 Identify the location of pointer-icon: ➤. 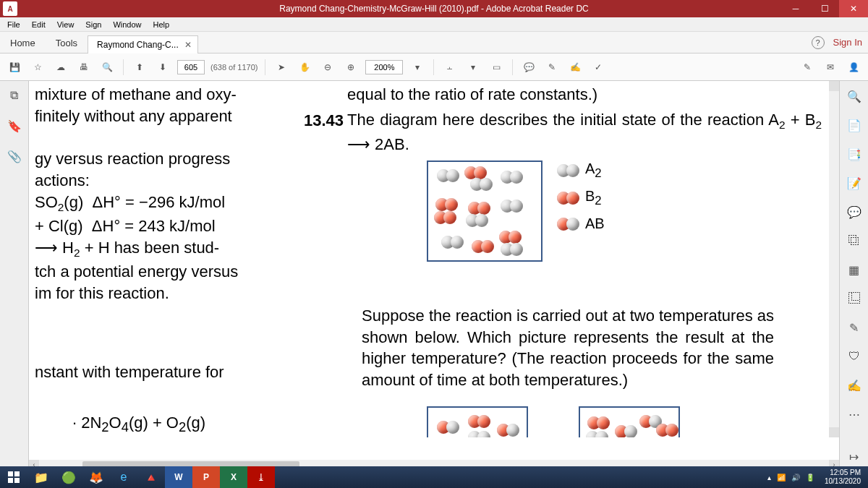
(281, 67).